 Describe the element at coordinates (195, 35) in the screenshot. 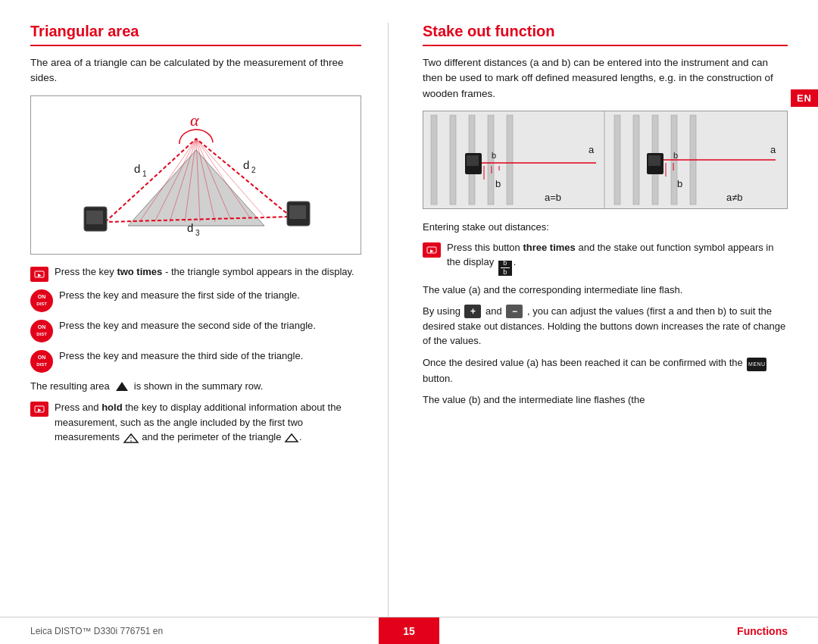

I see `left-section-title: Triangular area` at that location.